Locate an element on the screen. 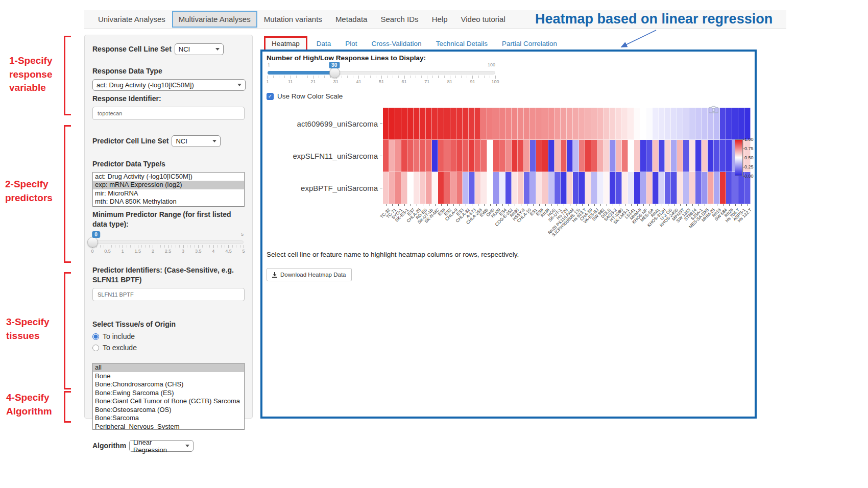 The width and height of the screenshot is (868, 488). tissue-option: Peripheral_Nervous_System is located at coordinates (168, 427).